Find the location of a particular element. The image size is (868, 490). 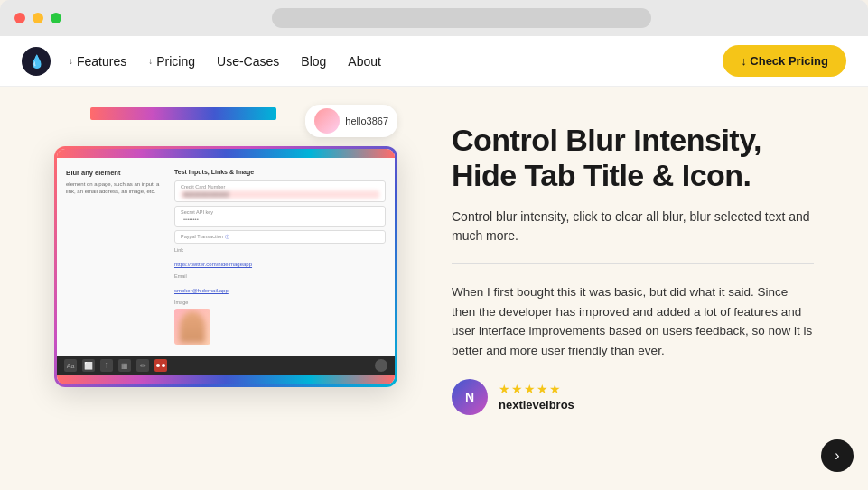

field-image-label: Image is located at coordinates (280, 302).